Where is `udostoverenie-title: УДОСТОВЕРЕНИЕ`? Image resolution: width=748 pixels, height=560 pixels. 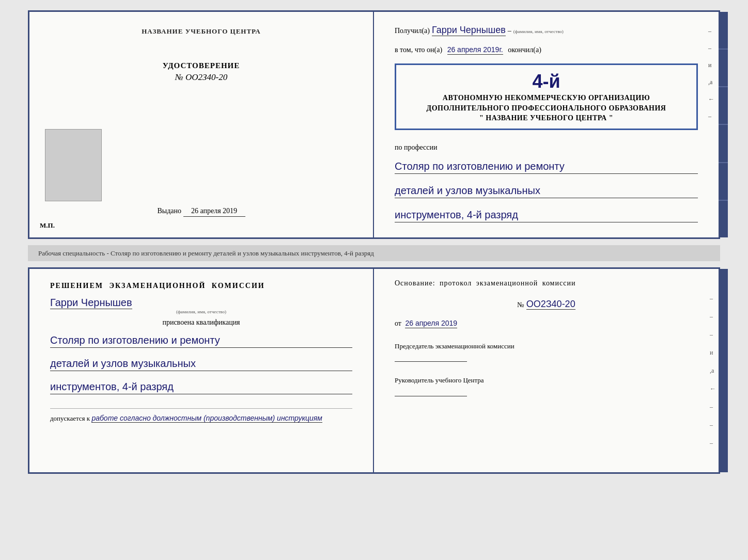 udostoverenie-title: УДОСТОВЕРЕНИЕ is located at coordinates (201, 66).